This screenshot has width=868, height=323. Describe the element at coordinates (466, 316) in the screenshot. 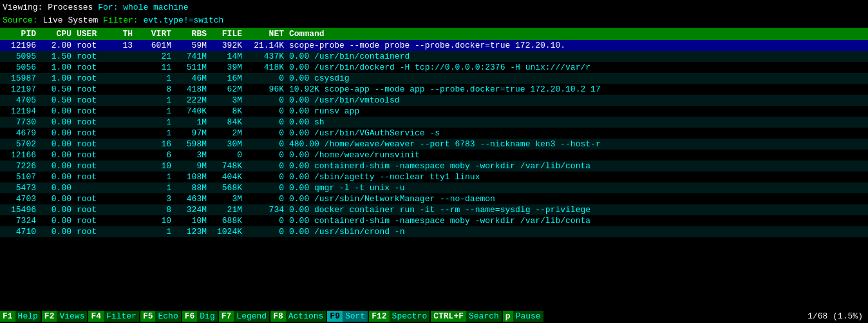

I see `footer-item-search: CTRL+FSearch` at that location.